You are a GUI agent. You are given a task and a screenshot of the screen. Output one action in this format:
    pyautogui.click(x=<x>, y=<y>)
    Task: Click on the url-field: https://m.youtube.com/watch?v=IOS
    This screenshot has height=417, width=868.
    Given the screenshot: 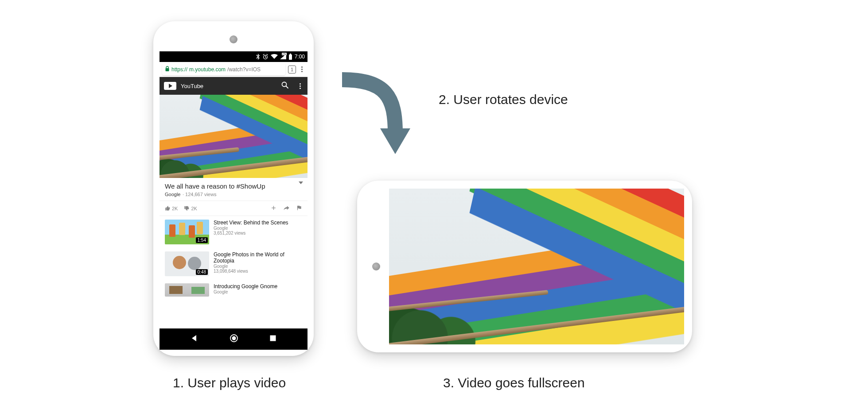 What is the action you would take?
    pyautogui.click(x=224, y=70)
    